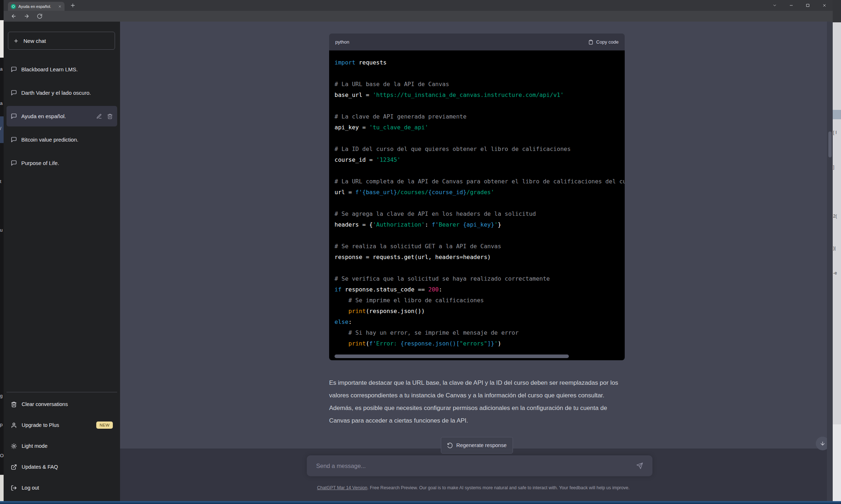  What do you see at coordinates (14, 446) in the screenshot?
I see `sun-icon` at bounding box center [14, 446].